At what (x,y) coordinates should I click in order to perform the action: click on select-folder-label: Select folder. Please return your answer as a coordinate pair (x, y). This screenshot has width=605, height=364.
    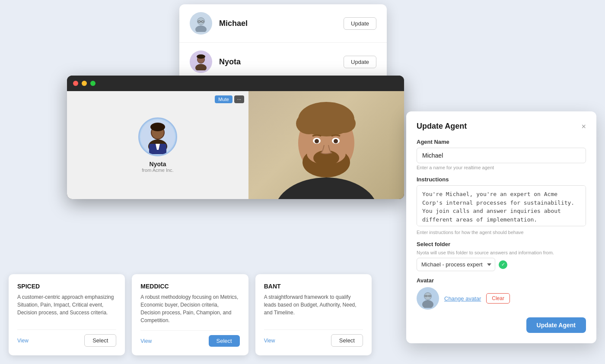
    Looking at the image, I should click on (501, 244).